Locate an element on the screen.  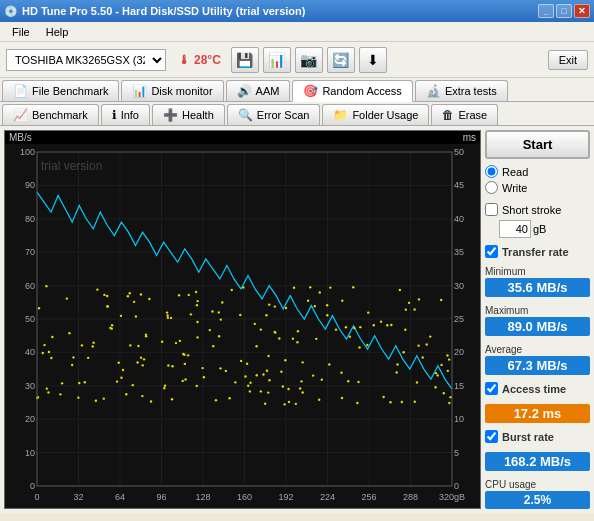
titlebar: 💿 HD Tune Pro 5.50 - Hard Disk/SSD Utili… is located at coordinates (297, 11).